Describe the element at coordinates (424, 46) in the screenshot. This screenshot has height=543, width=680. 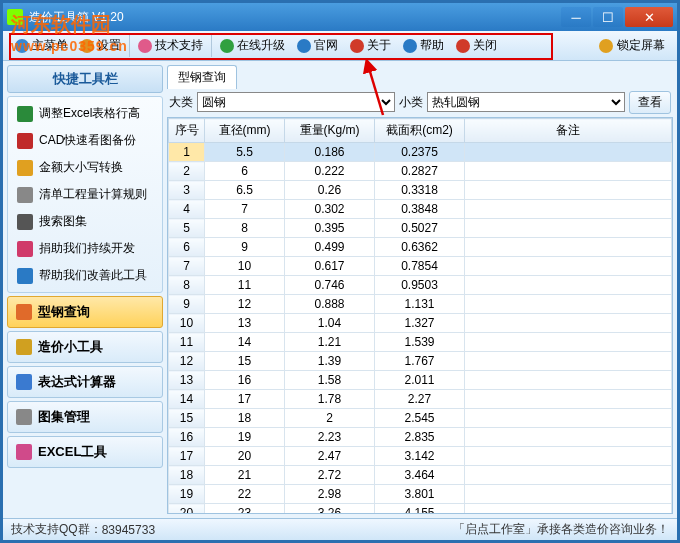
I see `help-button: 帮助` at that location.